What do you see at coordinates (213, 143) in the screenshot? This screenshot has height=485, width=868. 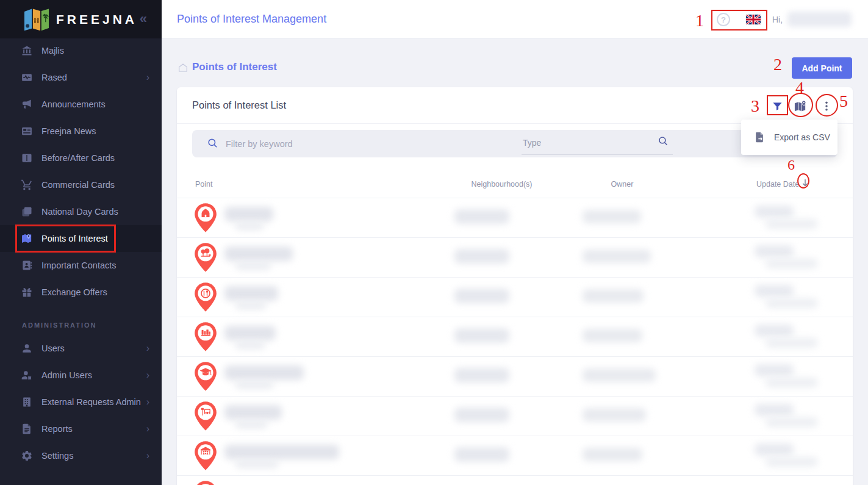 I see `search-icon` at bounding box center [213, 143].